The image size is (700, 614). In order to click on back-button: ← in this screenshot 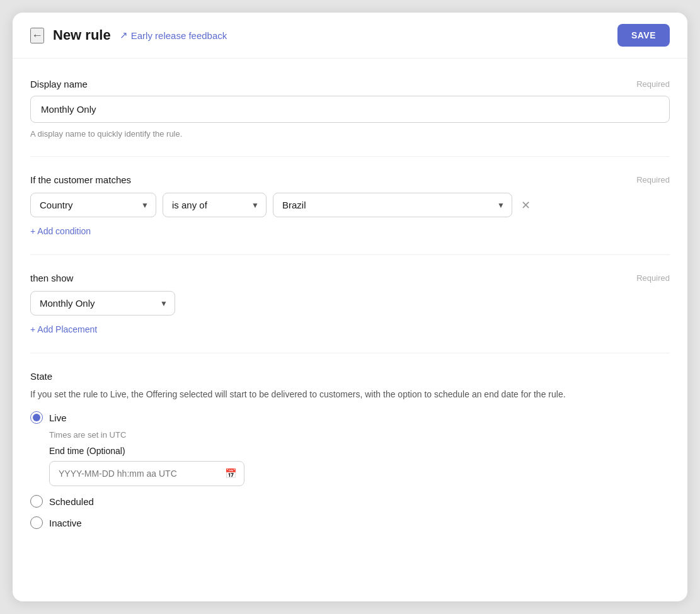, I will do `click(37, 35)`.